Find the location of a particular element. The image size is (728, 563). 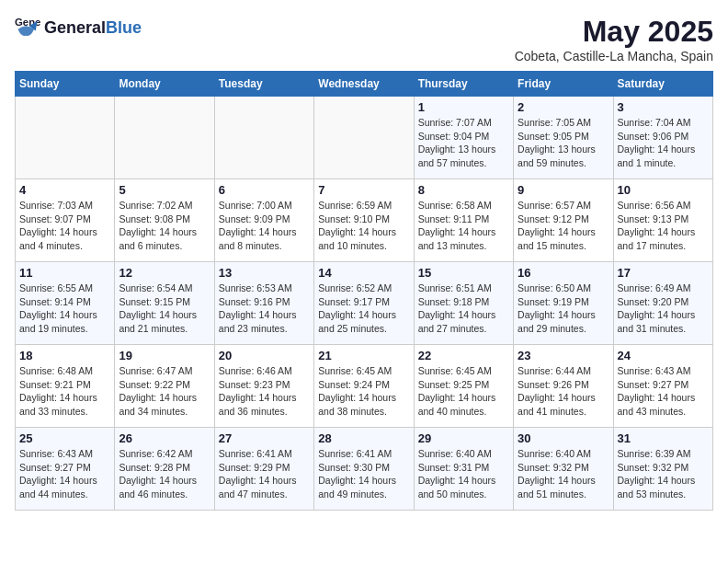

calendar-cell: 25Sunrise: 6:43 AM Sunset: 9:27 PM Dayli… is located at coordinates (65, 469).